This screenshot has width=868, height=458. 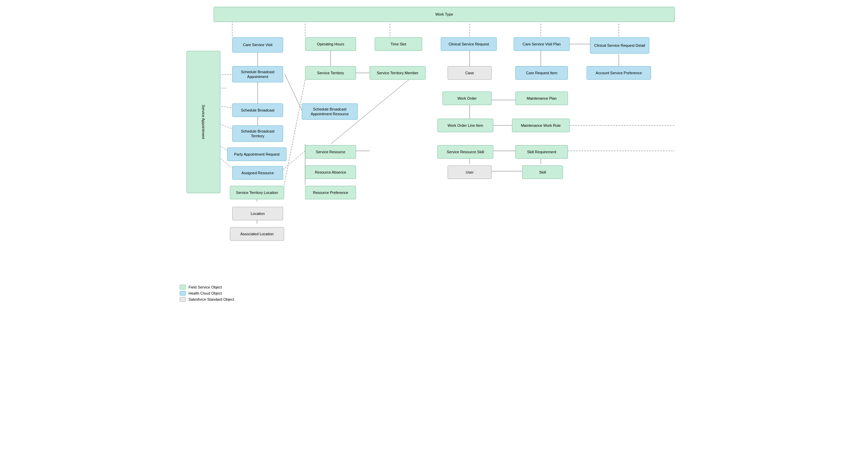 I want to click on user-label: User, so click(x=469, y=172).